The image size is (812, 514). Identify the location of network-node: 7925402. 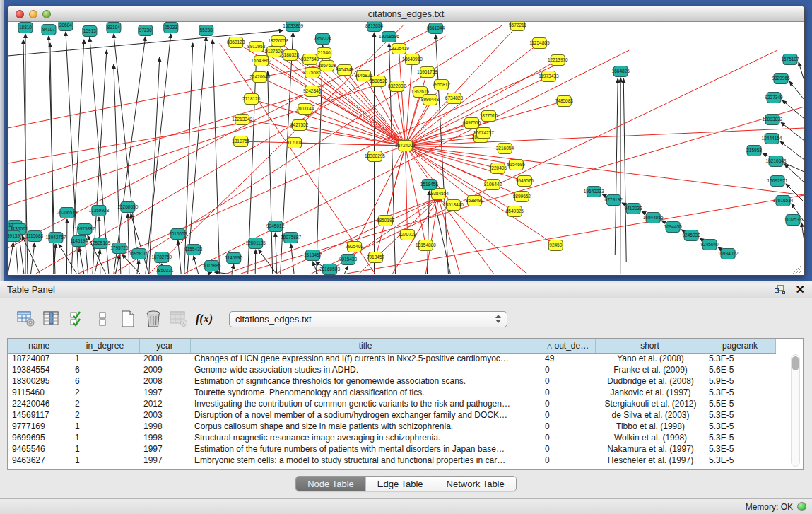
(355, 247).